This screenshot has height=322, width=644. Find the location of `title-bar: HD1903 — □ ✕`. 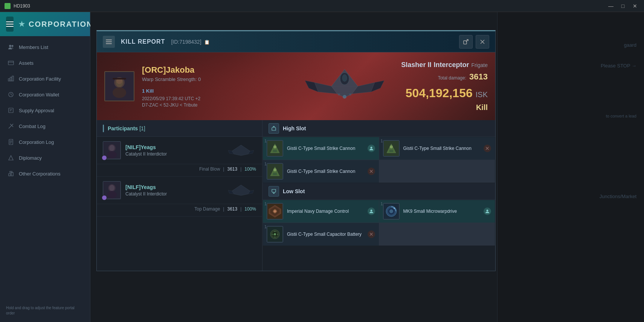

title-bar: HD1903 — □ ✕ is located at coordinates (322, 6).